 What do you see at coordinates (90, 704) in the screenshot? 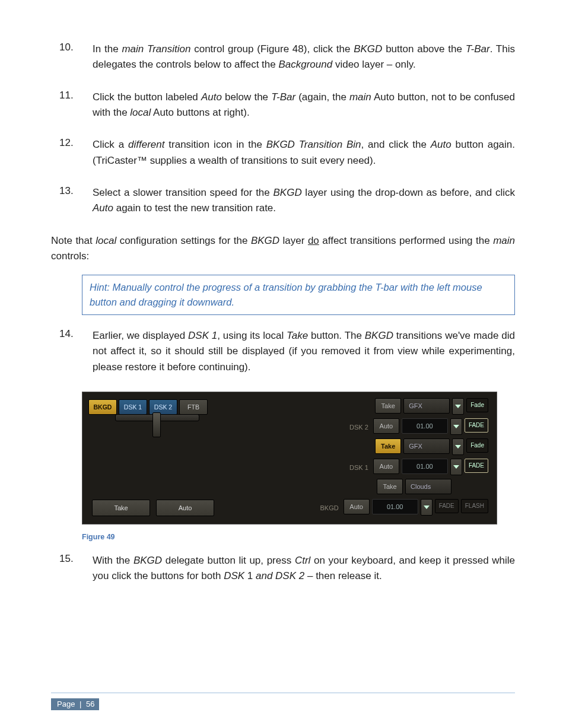
I see `footer-page-number: 56` at bounding box center [90, 704].